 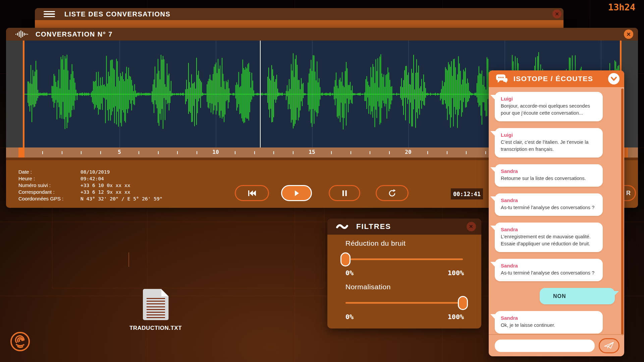 What do you see at coordinates (91, 179) in the screenshot?
I see `metadata-row: Heure :09:42:04` at bounding box center [91, 179].